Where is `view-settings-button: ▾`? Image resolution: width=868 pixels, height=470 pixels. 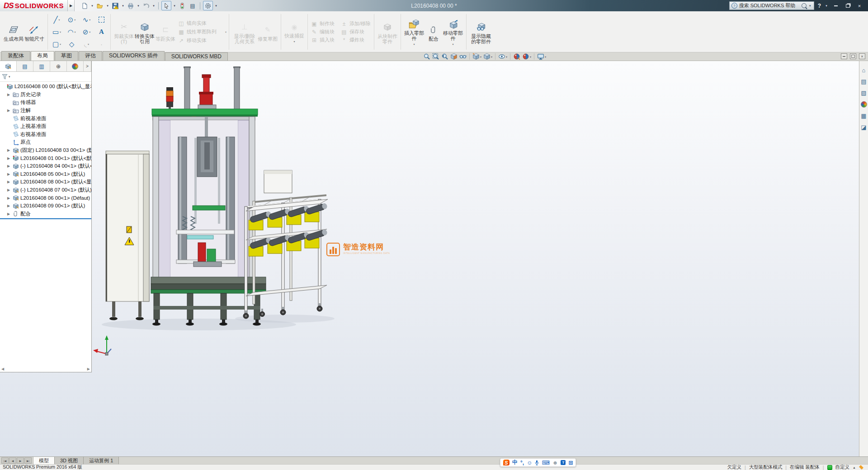 view-settings-button: ▾ is located at coordinates (542, 56).